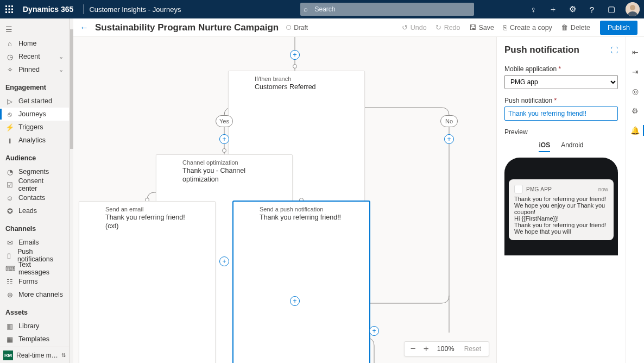 This screenshot has height=363, width=644. I want to click on redo-icon: ↻, so click(439, 27).